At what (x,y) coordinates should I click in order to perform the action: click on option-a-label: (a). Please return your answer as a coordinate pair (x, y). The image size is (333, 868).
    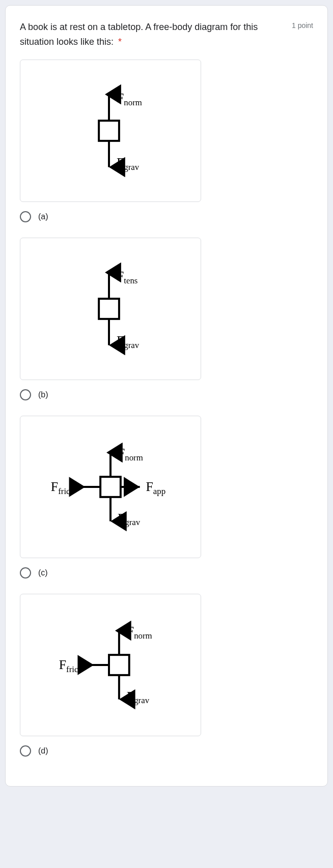
    Looking at the image, I should click on (43, 217).